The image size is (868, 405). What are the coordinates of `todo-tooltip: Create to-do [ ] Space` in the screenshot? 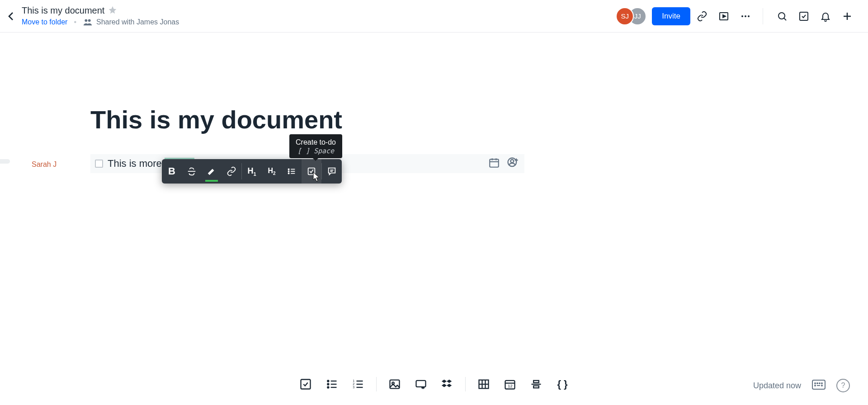 It's located at (316, 146).